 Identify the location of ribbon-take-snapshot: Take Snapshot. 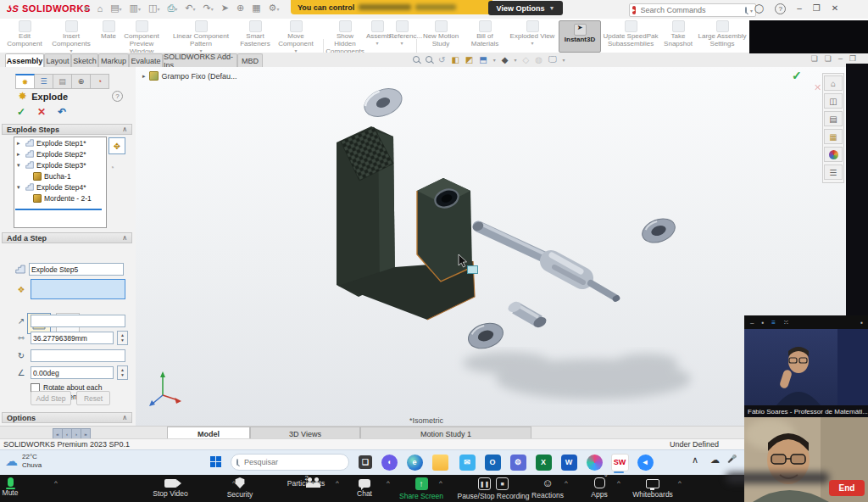
(678, 34).